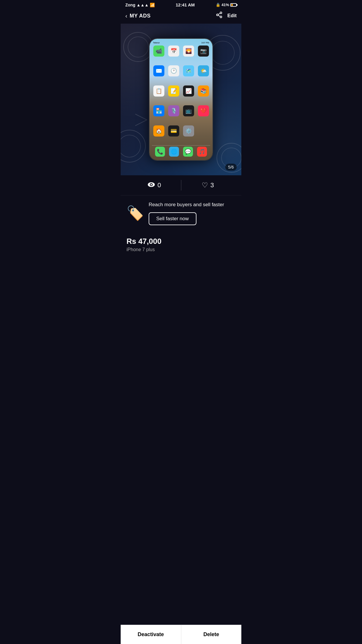 This screenshot has height=644, width=362. Describe the element at coordinates (208, 185) in the screenshot. I see `likes-stat: ♡ 3` at that location.